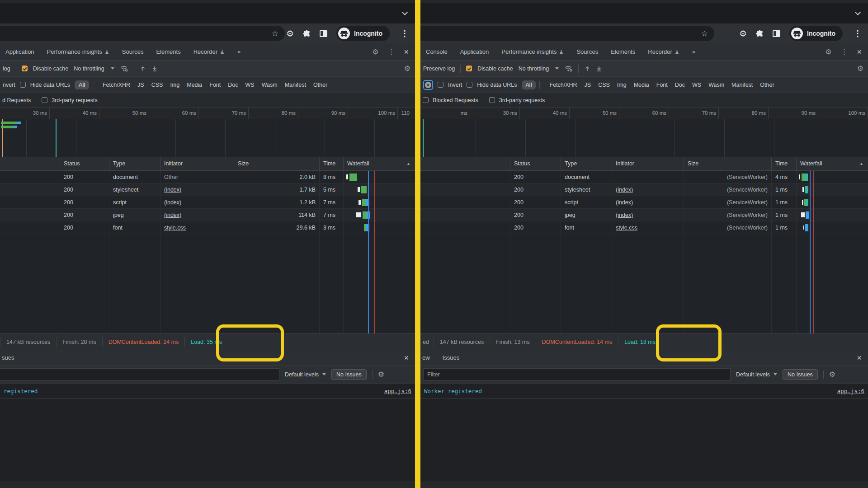 The image size is (868, 488). Describe the element at coordinates (767, 85) in the screenshot. I see `filter-chip: Other` at that location.